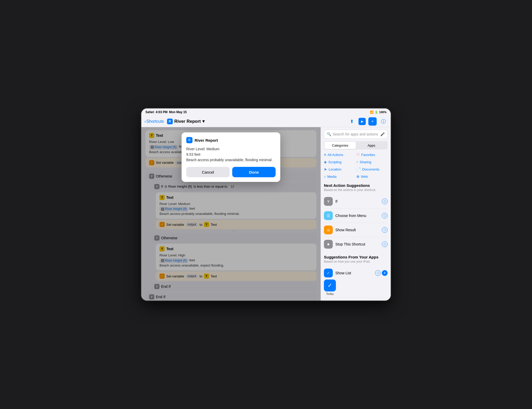 This screenshot has height=409, width=532. What do you see at coordinates (328, 216) in the screenshot?
I see `choose-menu-icon: ☰` at bounding box center [328, 216].